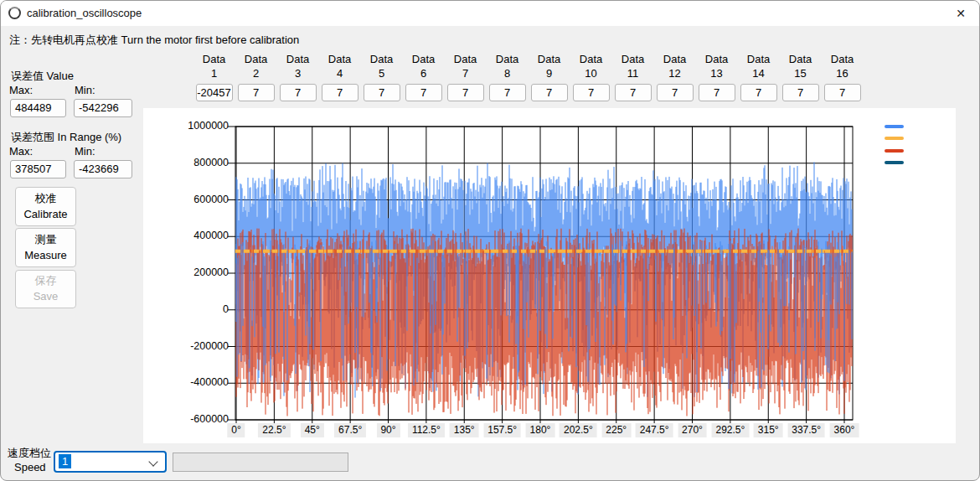  What do you see at coordinates (66, 137) in the screenshot?
I see `range-panel-title: 误差范围 In Range (%)` at bounding box center [66, 137].